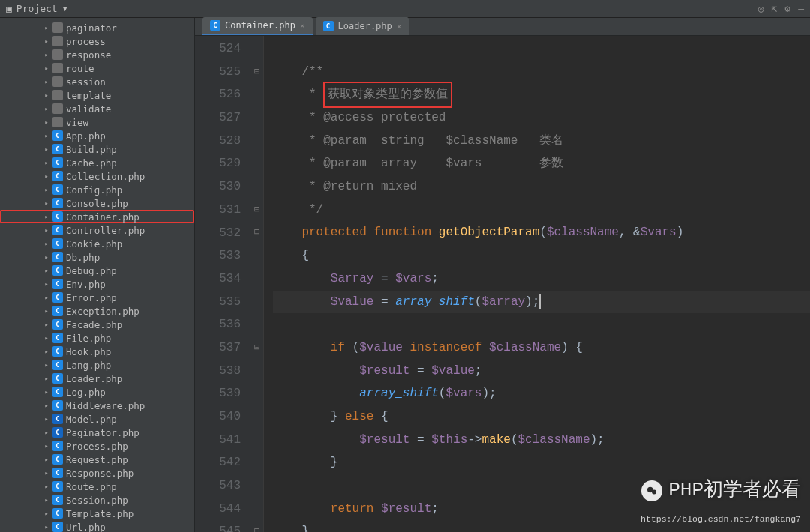 The width and height of the screenshot is (810, 532). What do you see at coordinates (228, 284) in the screenshot?
I see `line-number-gutter: 5245255265275285295305315325335345355365…` at bounding box center [228, 284].